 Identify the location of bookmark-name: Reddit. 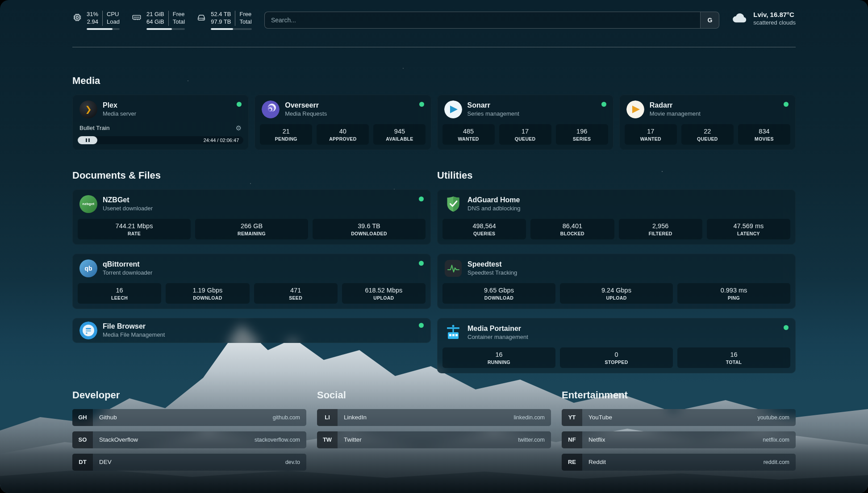
(594, 462).